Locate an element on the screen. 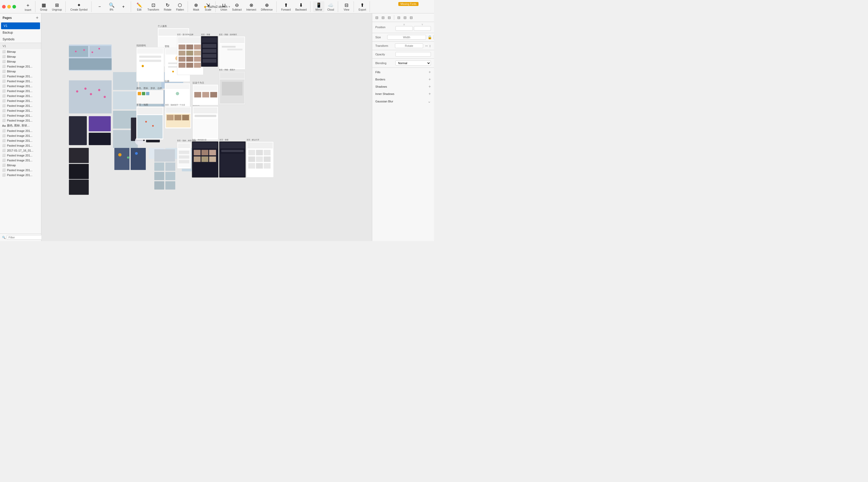 The image size is (868, 482). layer-item-3: ⬜Pasted Image 201... is located at coordinates (21, 66).